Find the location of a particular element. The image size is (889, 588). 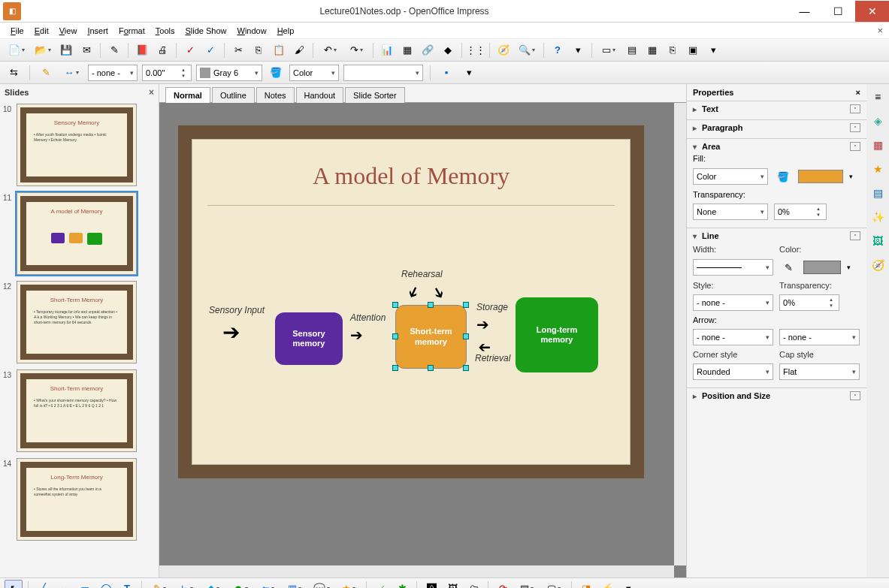

duplicate-slide-button: ⎘ is located at coordinates (673, 50).